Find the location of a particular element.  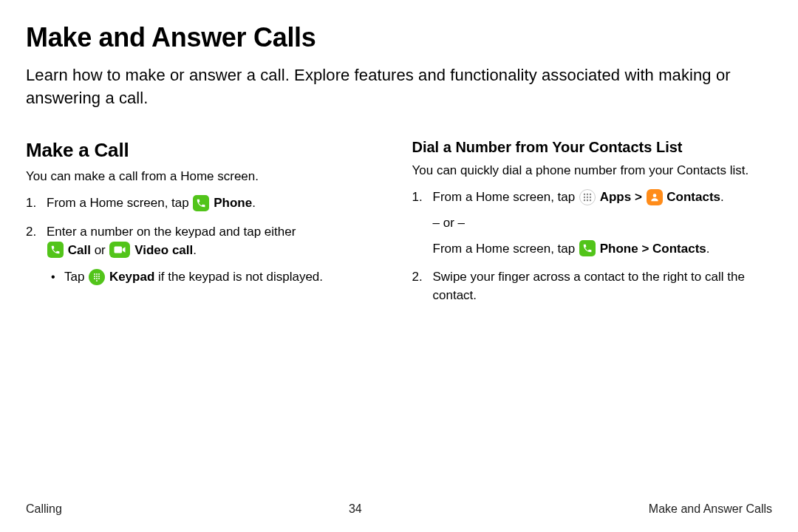

make-call-desc: You can make a call from a Home screen. is located at coordinates (206, 177).